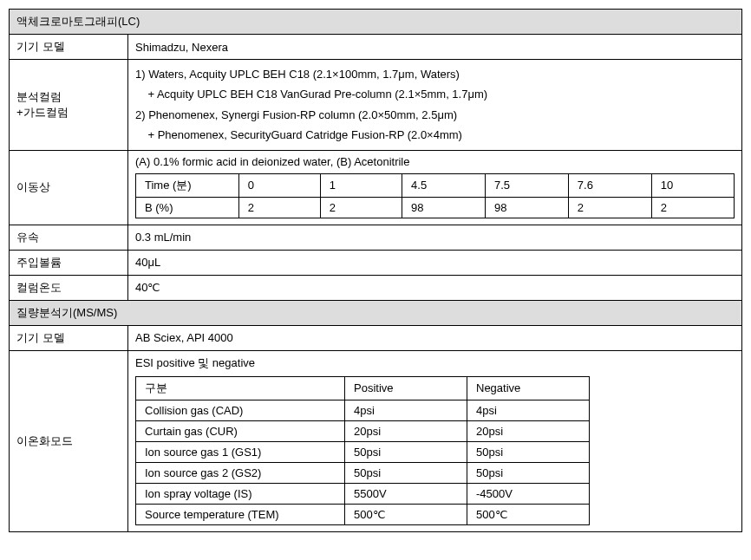  Describe the element at coordinates (529, 431) in the screenshot. I see `ion-cur-neg: 20psi` at that location.